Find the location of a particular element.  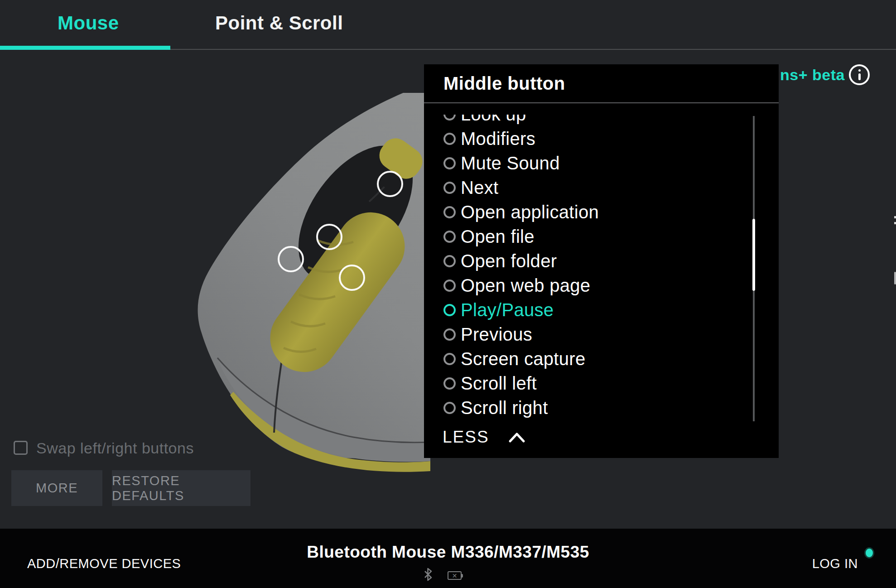

hotspot-right-button is located at coordinates (352, 278).